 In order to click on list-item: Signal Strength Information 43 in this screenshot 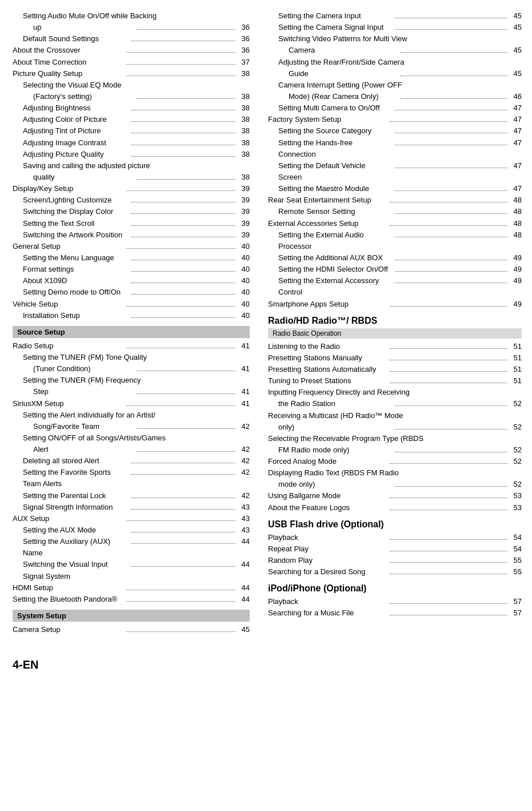, I will do `click(131, 507)`.